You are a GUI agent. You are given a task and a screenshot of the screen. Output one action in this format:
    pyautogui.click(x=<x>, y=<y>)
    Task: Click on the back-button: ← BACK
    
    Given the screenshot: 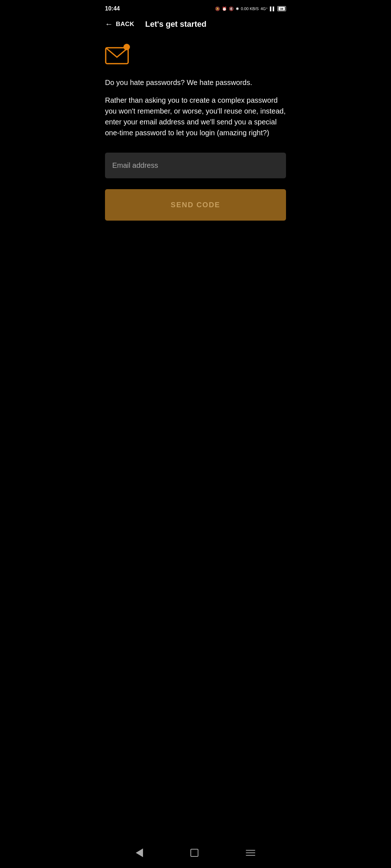 What is the action you would take?
    pyautogui.click(x=119, y=24)
    